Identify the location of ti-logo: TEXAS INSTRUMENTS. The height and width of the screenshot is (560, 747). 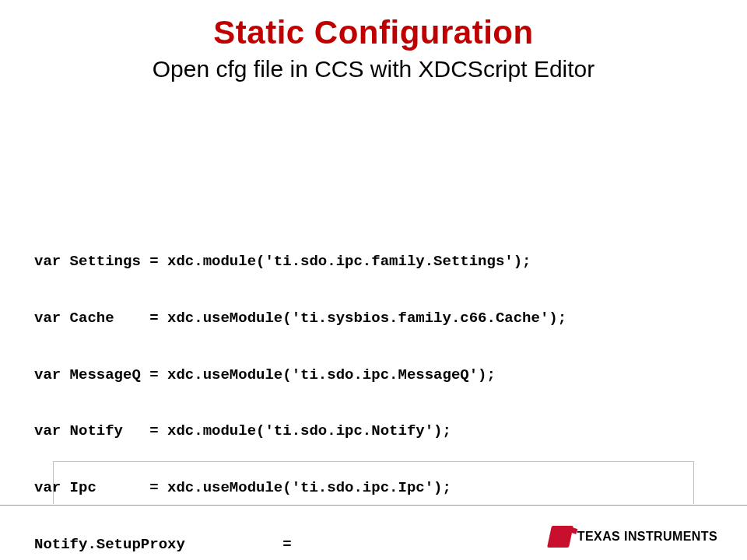
(633, 537).